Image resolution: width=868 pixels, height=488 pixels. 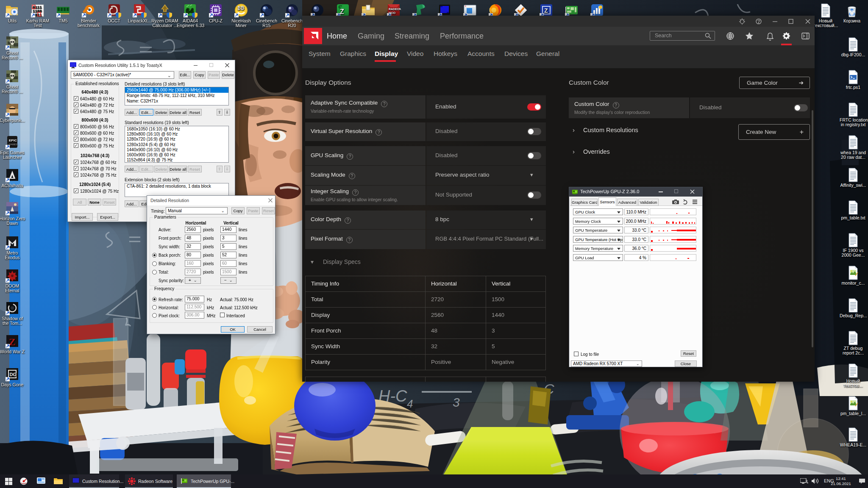 I want to click on svg-text: 4, so click(x=410, y=404).